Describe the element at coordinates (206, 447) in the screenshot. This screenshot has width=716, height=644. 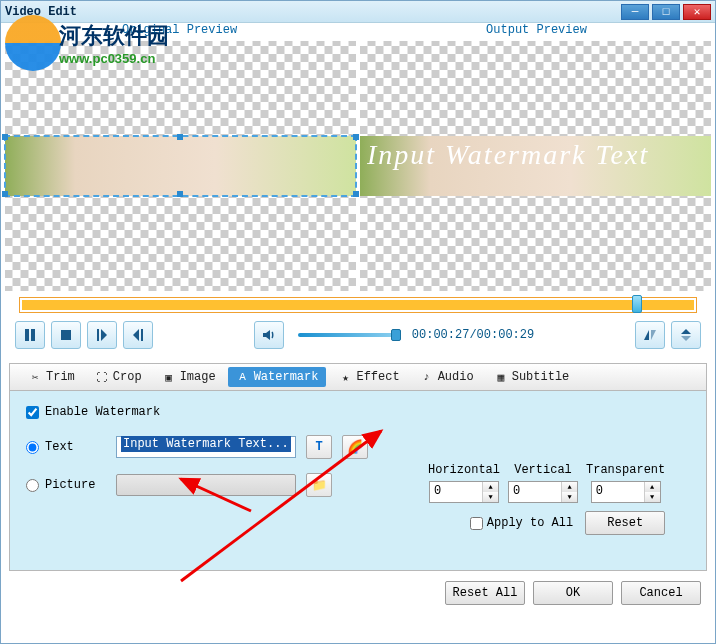
I see `watermark-text-input: Input Watermark Text...` at that location.